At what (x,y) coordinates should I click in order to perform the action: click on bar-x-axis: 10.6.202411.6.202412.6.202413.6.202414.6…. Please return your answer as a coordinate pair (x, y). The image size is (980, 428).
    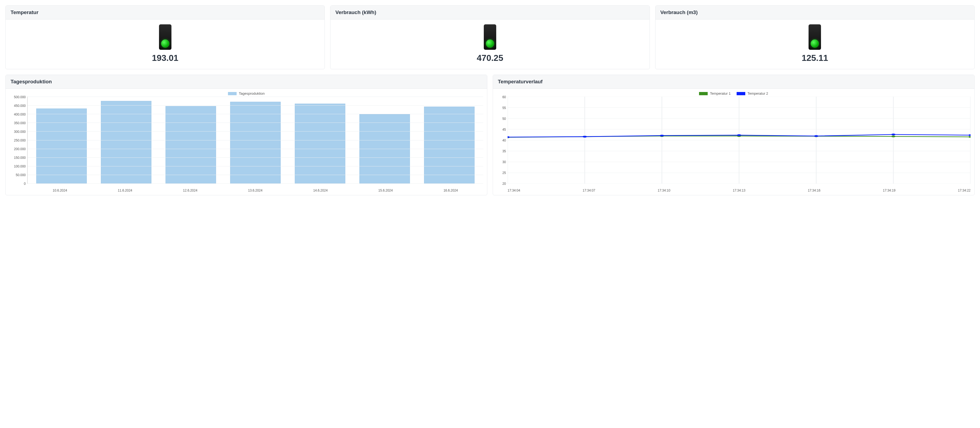
    Looking at the image, I should click on (255, 191).